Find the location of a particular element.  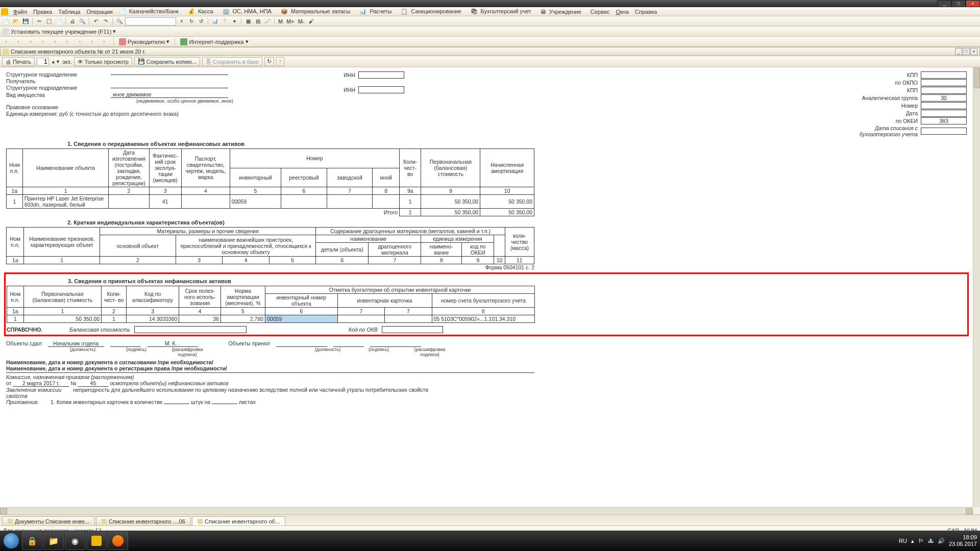

open-icon: 📂 is located at coordinates (16, 21).